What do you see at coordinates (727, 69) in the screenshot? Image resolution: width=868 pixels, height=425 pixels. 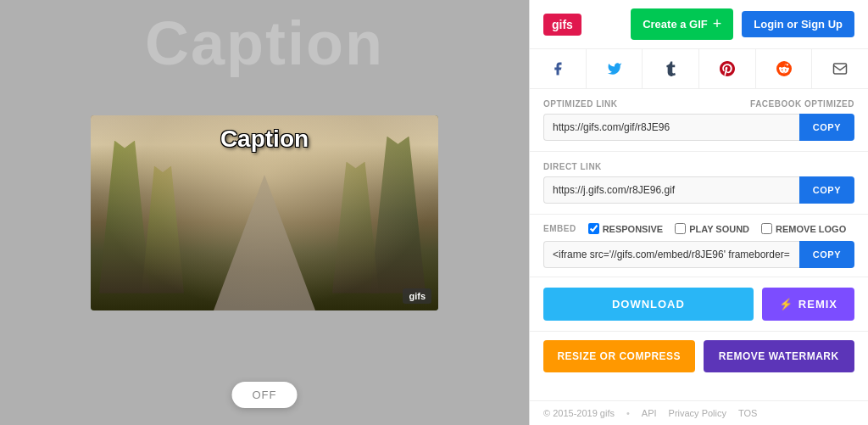 I see `social-pinterest` at bounding box center [727, 69].